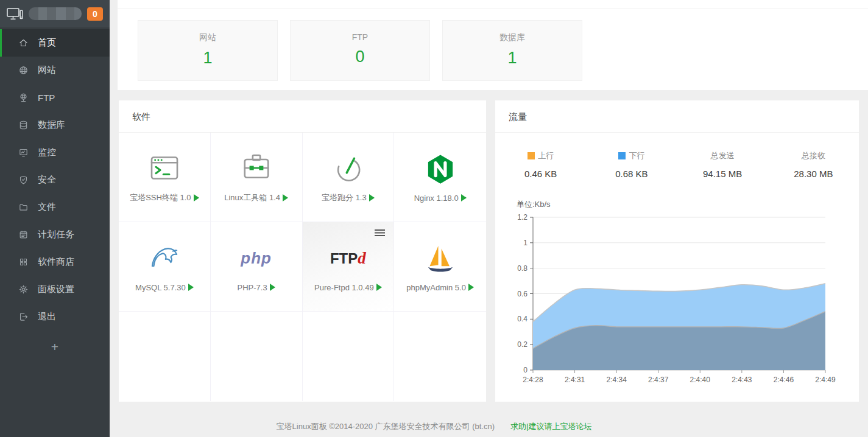 This screenshot has width=868, height=437. What do you see at coordinates (47, 152) in the screenshot?
I see `sidebar-item-label: 监控` at bounding box center [47, 152].